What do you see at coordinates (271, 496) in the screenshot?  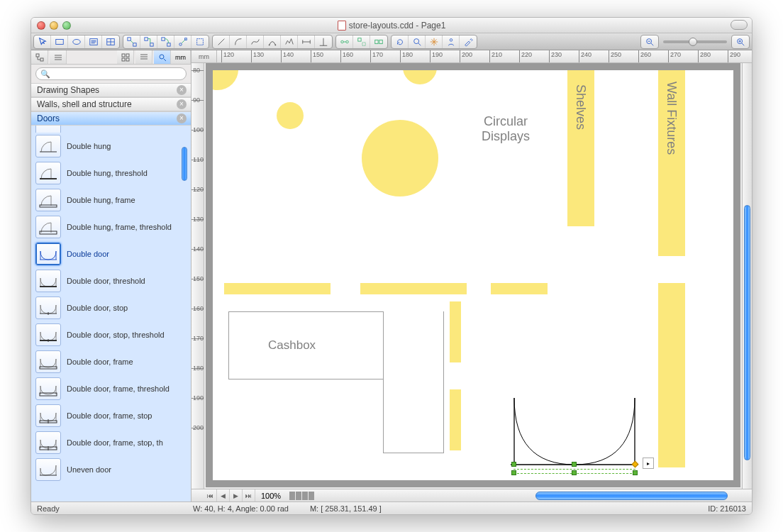 I see `zoom-readout: 100%` at bounding box center [271, 496].